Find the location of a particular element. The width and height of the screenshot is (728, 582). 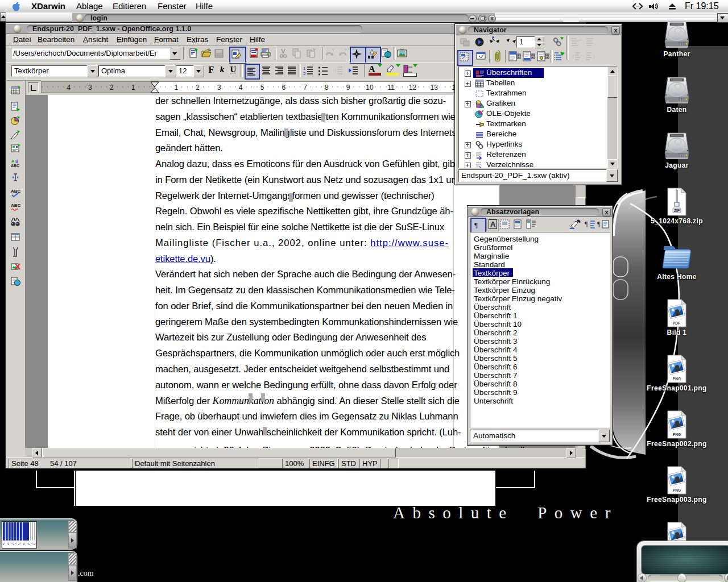

svg-text: 7 is located at coordinates (305, 88).